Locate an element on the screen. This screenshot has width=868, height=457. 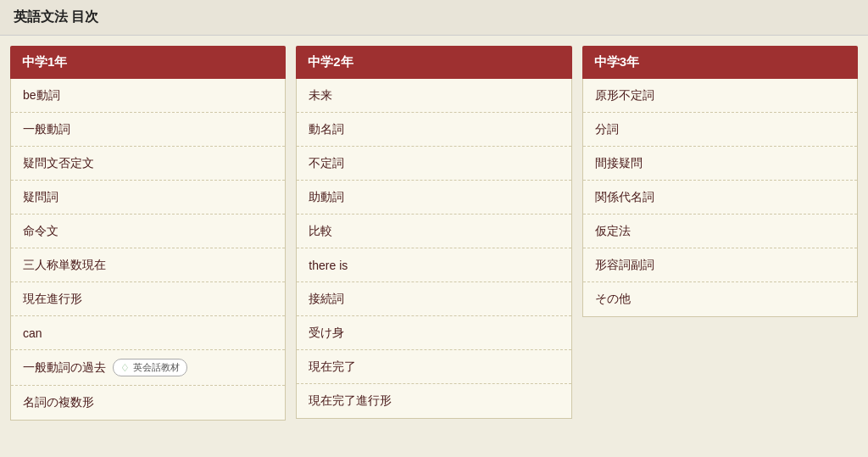
list-item: 一般動詞 is located at coordinates (147, 130).